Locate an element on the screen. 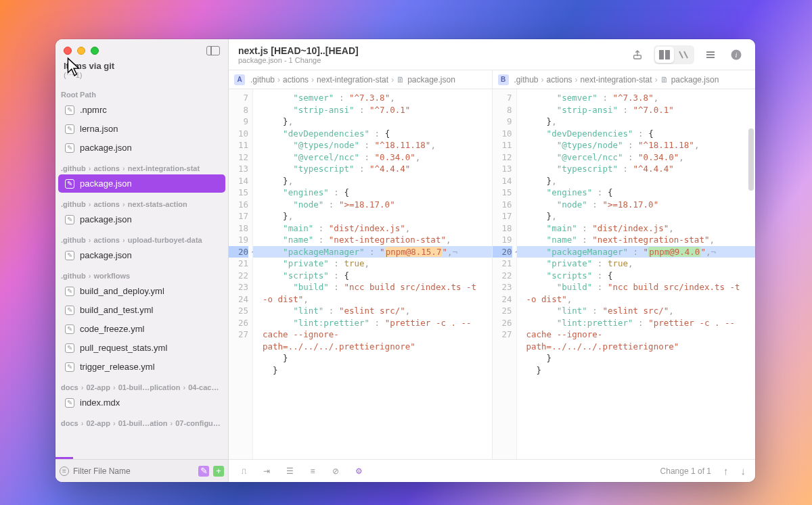 The image size is (812, 505). crumb-segment: package.json is located at coordinates (696, 80).